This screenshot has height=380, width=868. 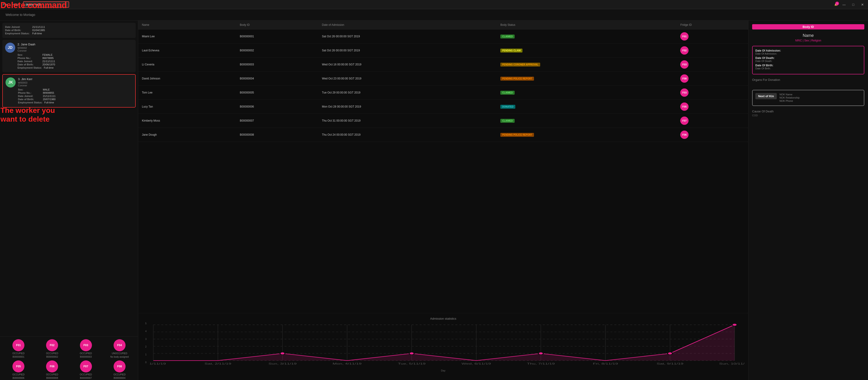 What do you see at coordinates (844, 5) in the screenshot?
I see `minimize-button: —` at bounding box center [844, 5].